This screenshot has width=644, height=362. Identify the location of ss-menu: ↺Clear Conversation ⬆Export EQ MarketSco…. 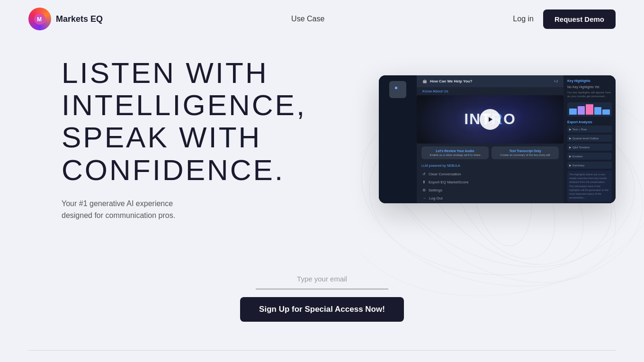
(490, 186).